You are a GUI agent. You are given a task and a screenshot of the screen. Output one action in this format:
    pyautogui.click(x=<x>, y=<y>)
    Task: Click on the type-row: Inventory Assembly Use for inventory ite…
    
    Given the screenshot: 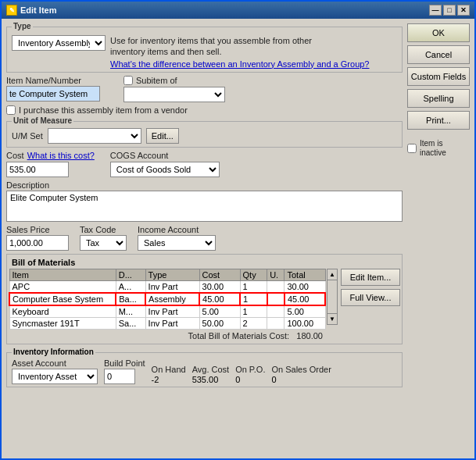 What is the action you would take?
    pyautogui.click(x=205, y=52)
    